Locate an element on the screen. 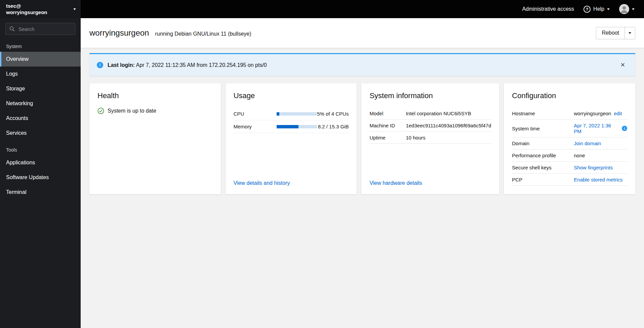 This screenshot has height=328, width=644. user-menu-button is located at coordinates (627, 9).